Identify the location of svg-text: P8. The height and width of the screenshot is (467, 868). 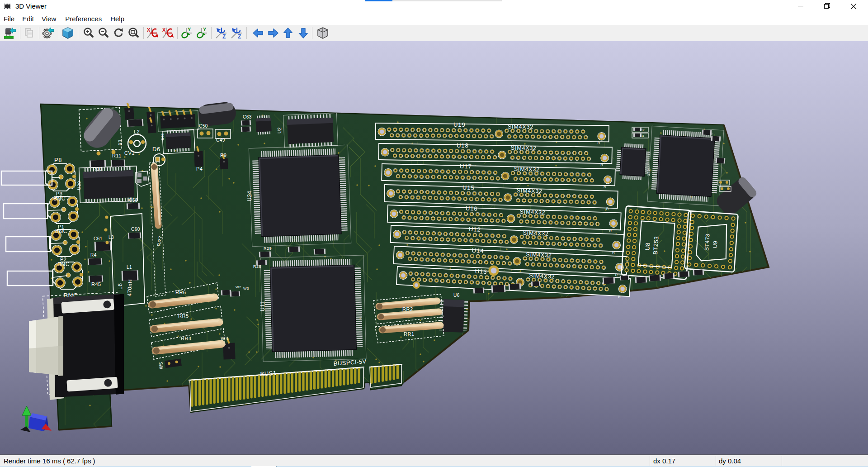
(58, 160).